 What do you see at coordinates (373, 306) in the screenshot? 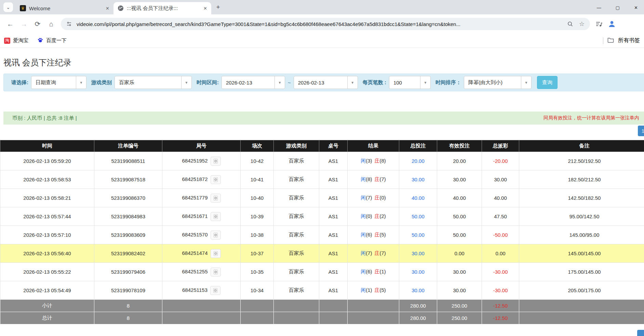
I see `cell-empty` at bounding box center [373, 306].